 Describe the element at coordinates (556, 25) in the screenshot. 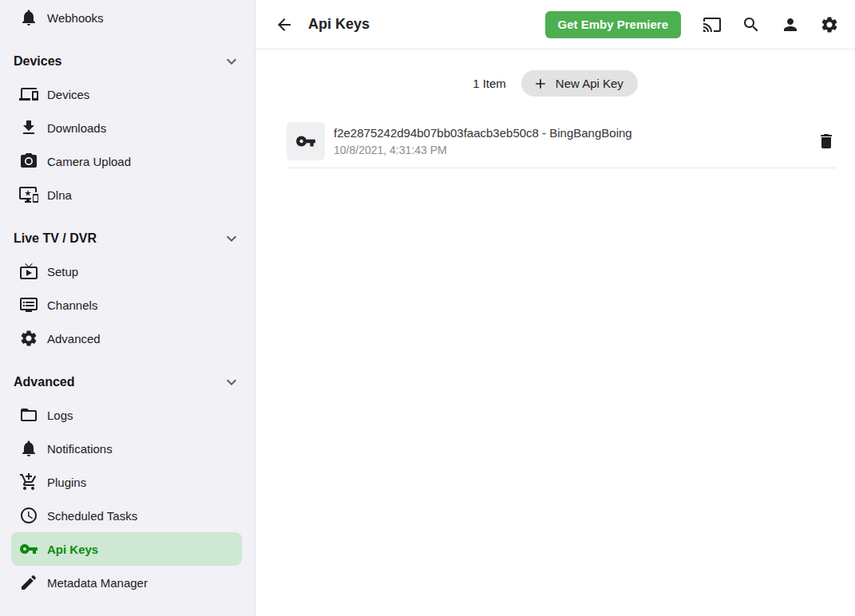

I see `app-header: Api Keys Get Emby Premiere` at that location.